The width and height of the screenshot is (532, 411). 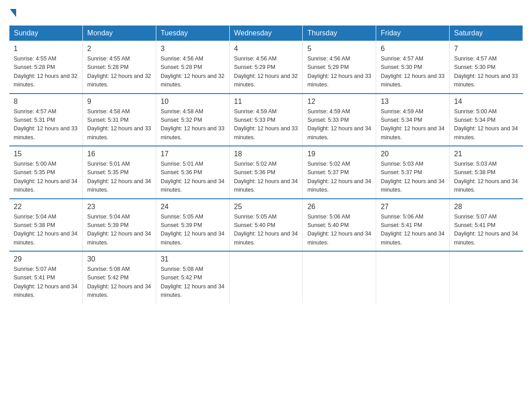 What do you see at coordinates (193, 120) in the screenshot?
I see `calendar-cell: 10Sunrise: 4:58 AMSunset: 5:32 PMDayligh…` at bounding box center [193, 120].